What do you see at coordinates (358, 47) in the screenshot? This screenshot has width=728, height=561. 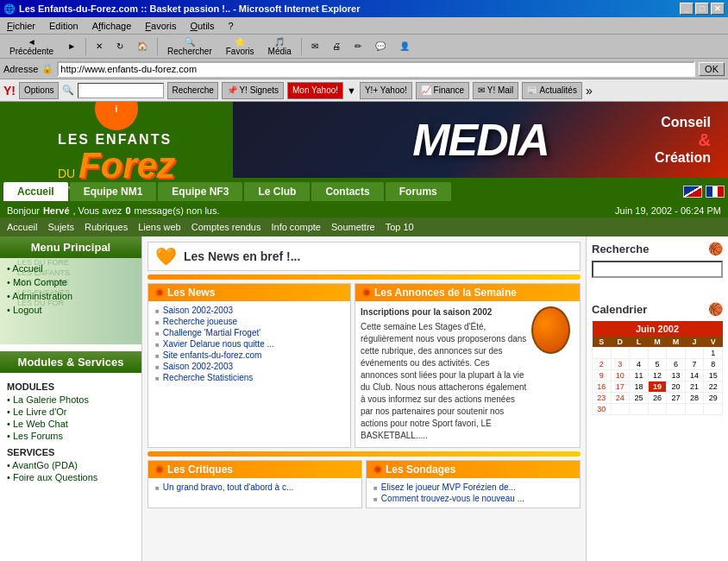 I see `edit-button: ✏` at bounding box center [358, 47].